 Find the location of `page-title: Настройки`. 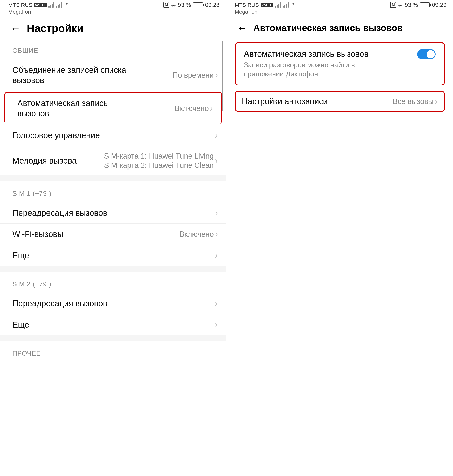

page-title: Настройки is located at coordinates (55, 28).